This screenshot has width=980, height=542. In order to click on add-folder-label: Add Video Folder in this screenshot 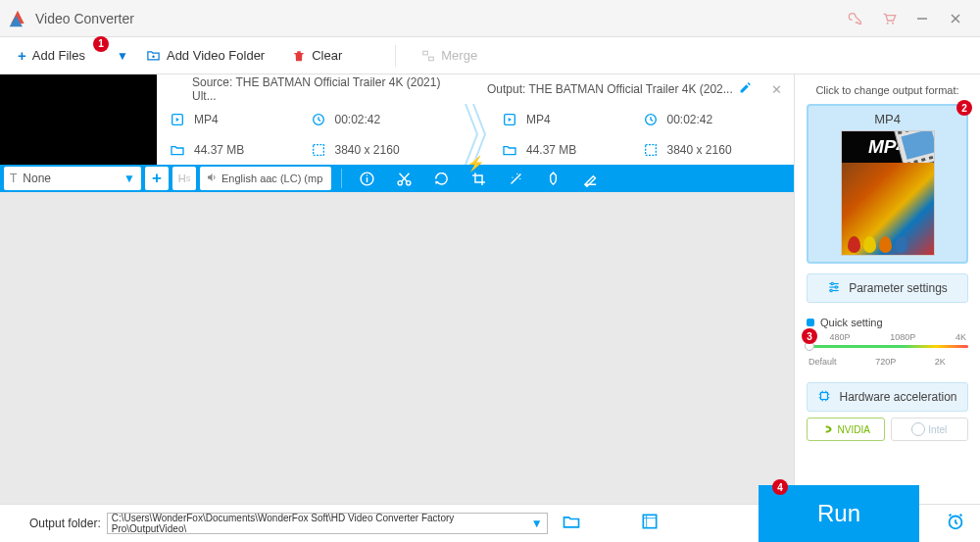, I will do `click(216, 55)`.